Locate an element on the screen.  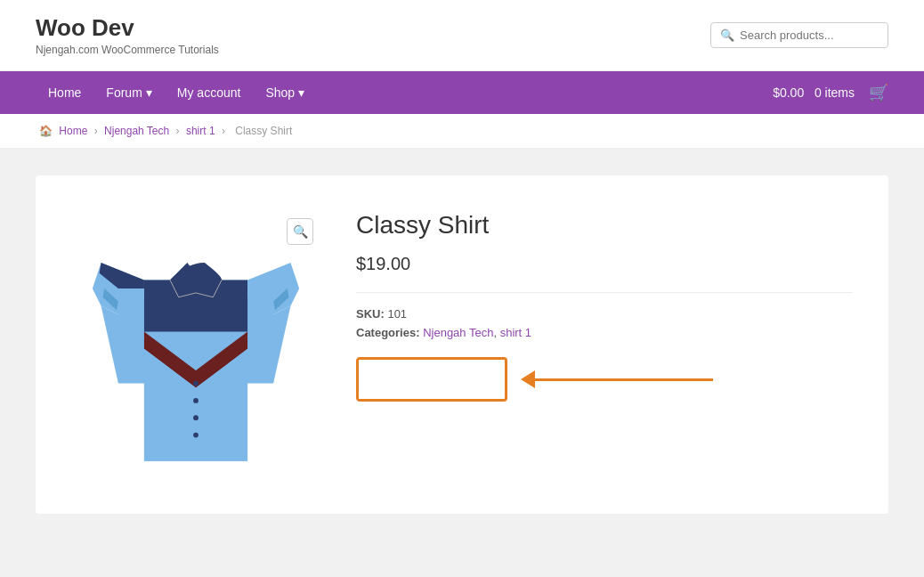
nav-item-myaccount: My account is located at coordinates (209, 93).